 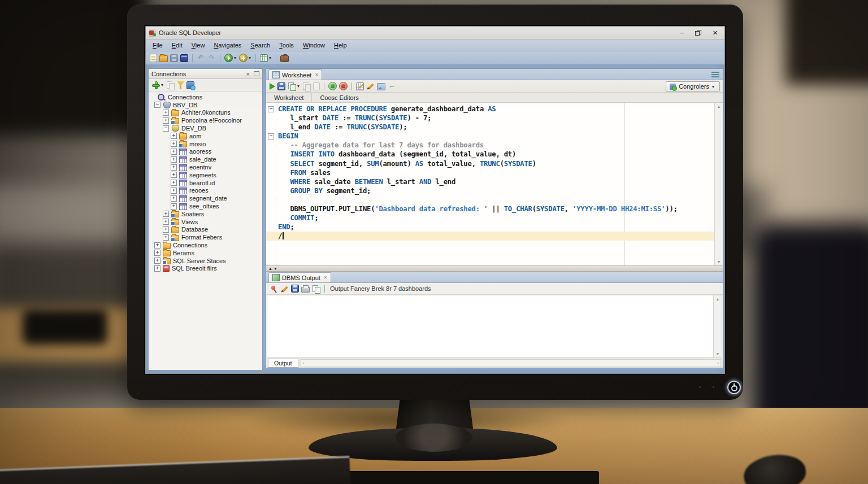 I want to click on tree-item-dev-db: −DEV_DB, so click(x=206, y=128).